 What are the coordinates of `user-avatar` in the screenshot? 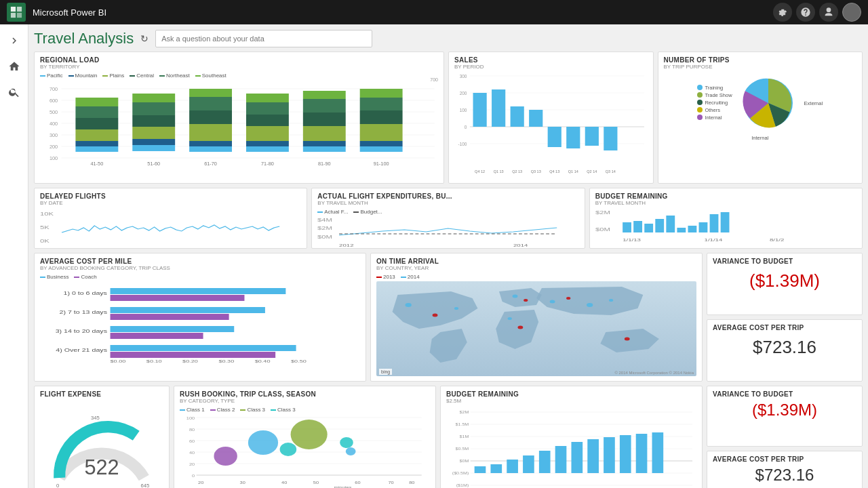 It's located at (852, 12).